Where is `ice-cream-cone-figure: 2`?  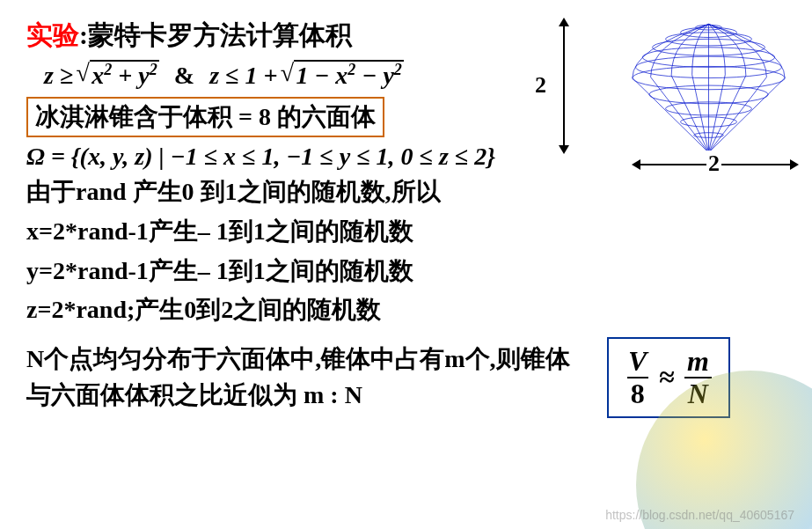
ice-cream-cone-figure: 2 is located at coordinates (671, 92).